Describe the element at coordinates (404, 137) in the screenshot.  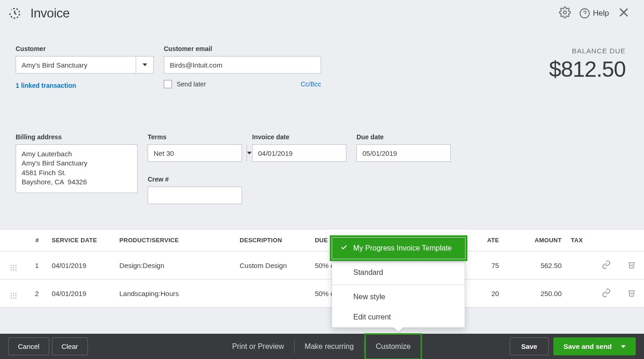
I see `due-date-label: Due date` at that location.